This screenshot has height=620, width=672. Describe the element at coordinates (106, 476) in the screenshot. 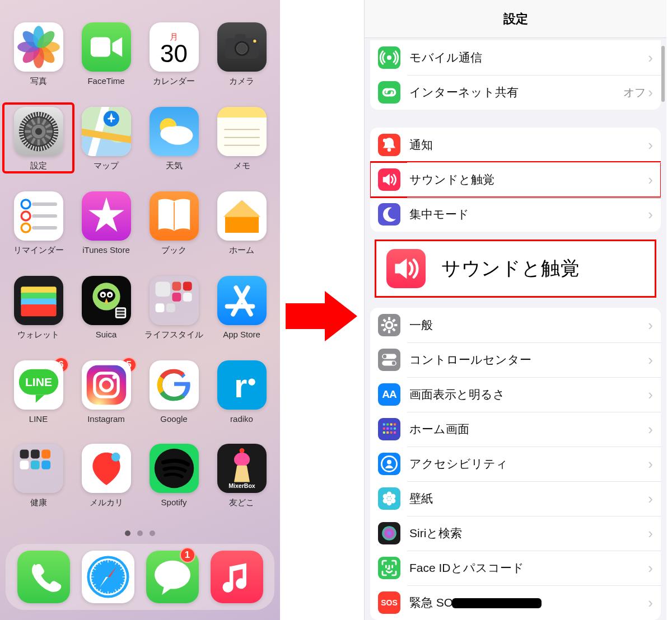

I see `mercari-app: メルカリ` at that location.